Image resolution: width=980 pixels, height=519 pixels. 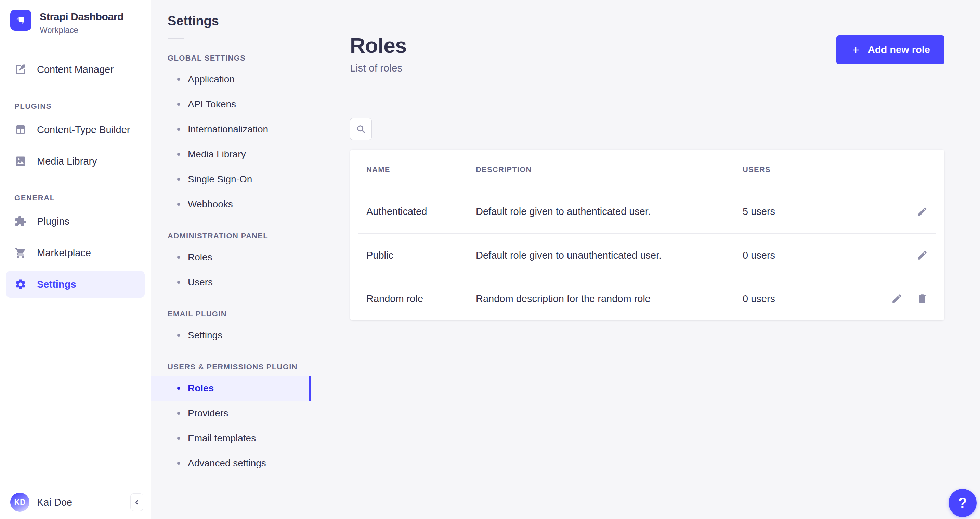 What do you see at coordinates (75, 69) in the screenshot?
I see `sidebar-item-content-manager: Content Manager` at bounding box center [75, 69].